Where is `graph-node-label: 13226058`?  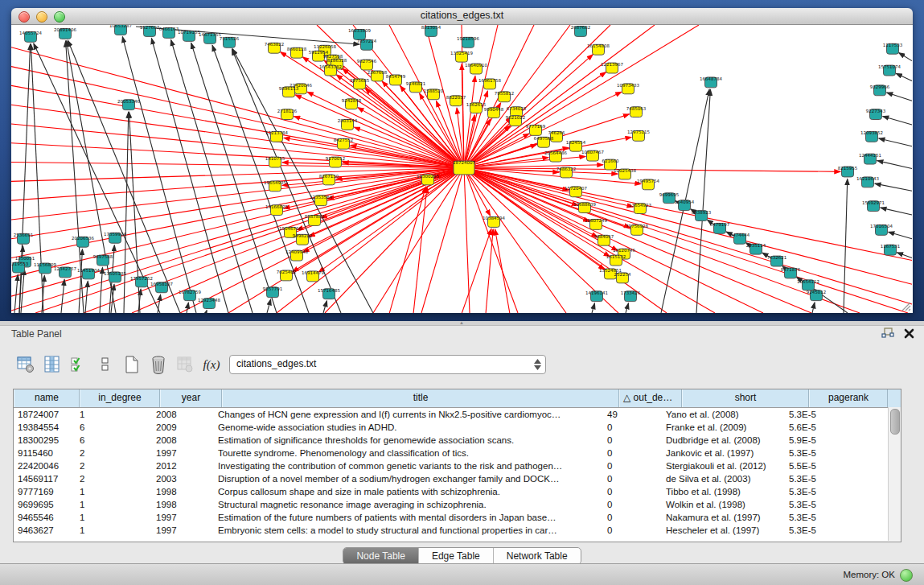
graph-node-label: 13226058 is located at coordinates (325, 47).